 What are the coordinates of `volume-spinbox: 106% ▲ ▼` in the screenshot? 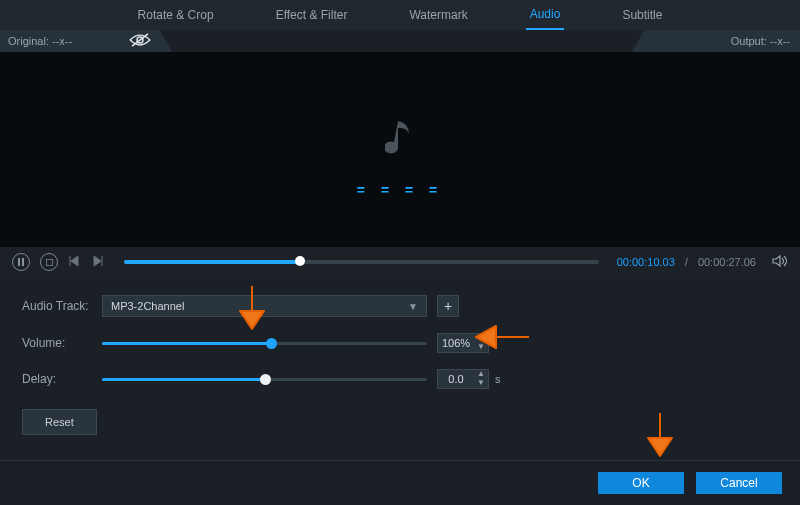 It's located at (463, 343).